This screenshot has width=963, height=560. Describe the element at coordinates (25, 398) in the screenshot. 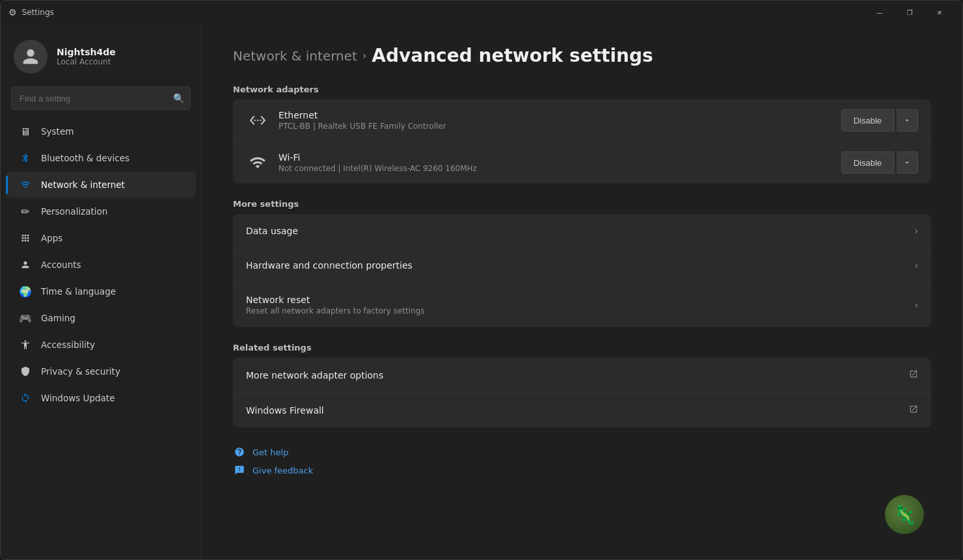

I see `windows-update-icon` at that location.